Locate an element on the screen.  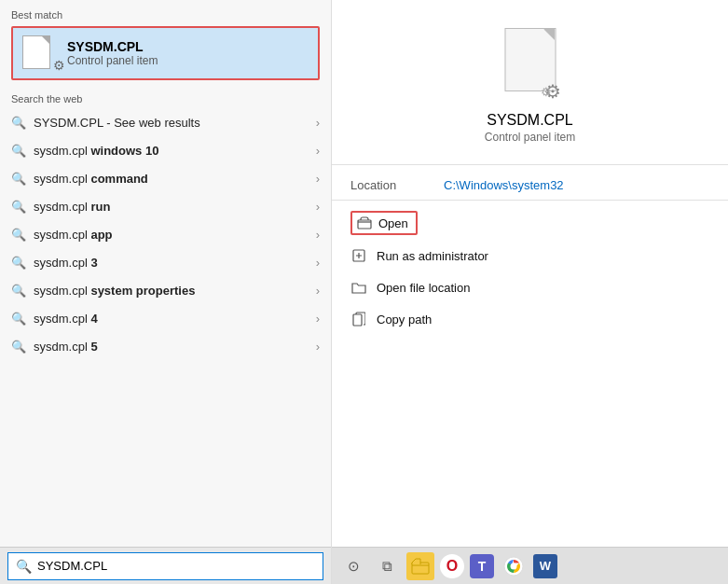
search-input is located at coordinates (176, 565).